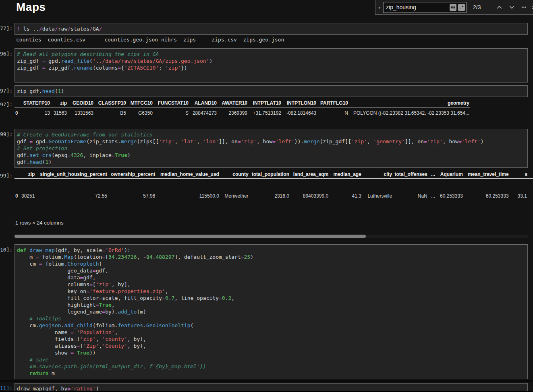 The image size is (533, 392). I want to click on table-header-row: STATEFP10zipGEOID10CLASSFP10MTFCC10FUNCS…, so click(243, 103).